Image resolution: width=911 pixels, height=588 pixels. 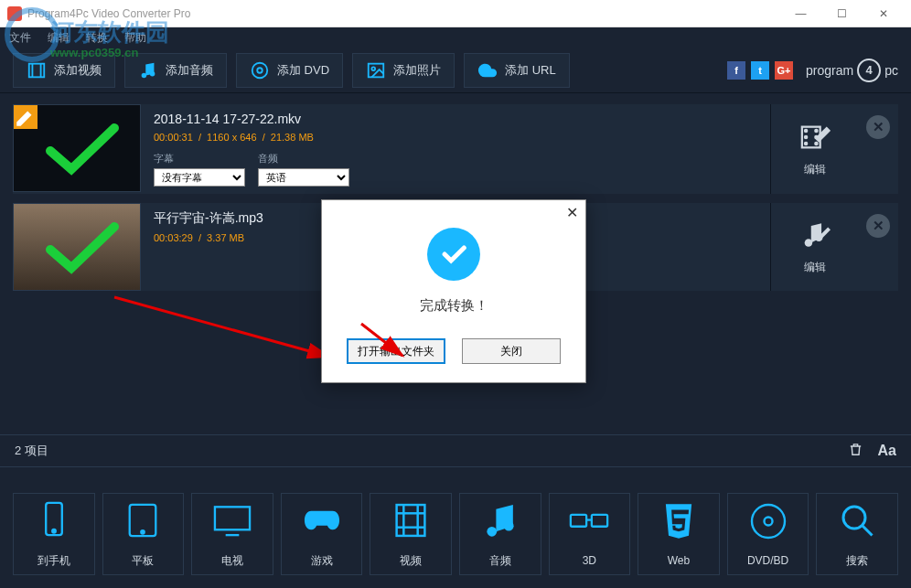 I want to click on edit-label: 编辑, so click(x=815, y=267).